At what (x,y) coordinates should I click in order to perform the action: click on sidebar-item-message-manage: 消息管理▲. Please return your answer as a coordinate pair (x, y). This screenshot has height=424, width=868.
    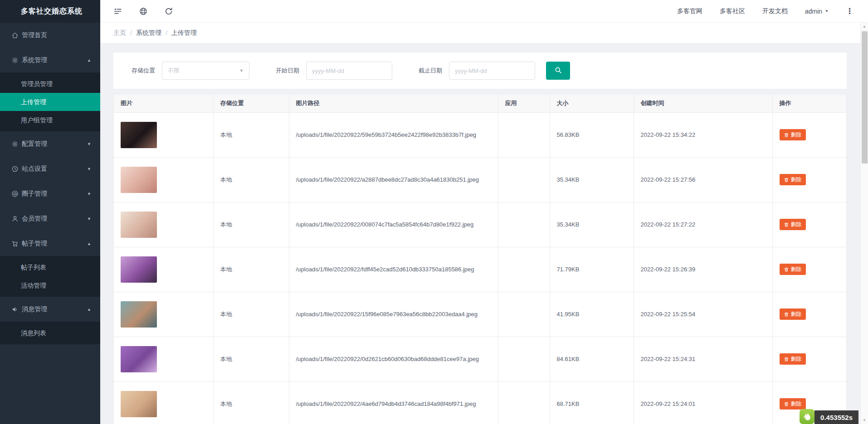
    Looking at the image, I should click on (50, 309).